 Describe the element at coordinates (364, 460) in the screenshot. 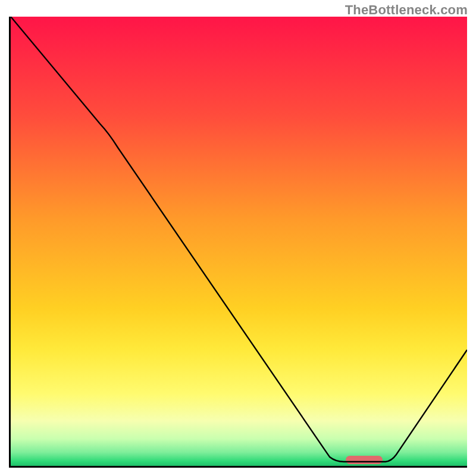

I see `optimal-marker` at that location.